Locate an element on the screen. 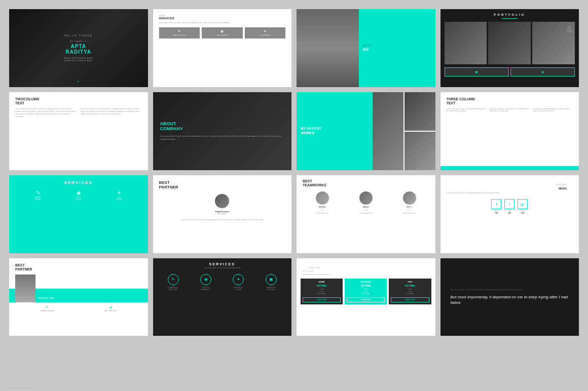 The image size is (588, 391). presenter-name: APTA RADITYA is located at coordinates (78, 49).